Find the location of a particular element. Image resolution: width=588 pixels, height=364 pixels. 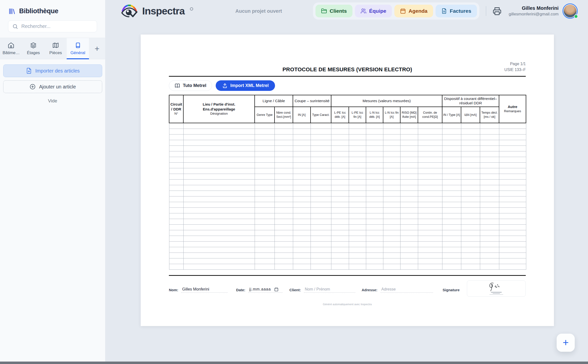

horizontal-scrollbar is located at coordinates (294, 363).